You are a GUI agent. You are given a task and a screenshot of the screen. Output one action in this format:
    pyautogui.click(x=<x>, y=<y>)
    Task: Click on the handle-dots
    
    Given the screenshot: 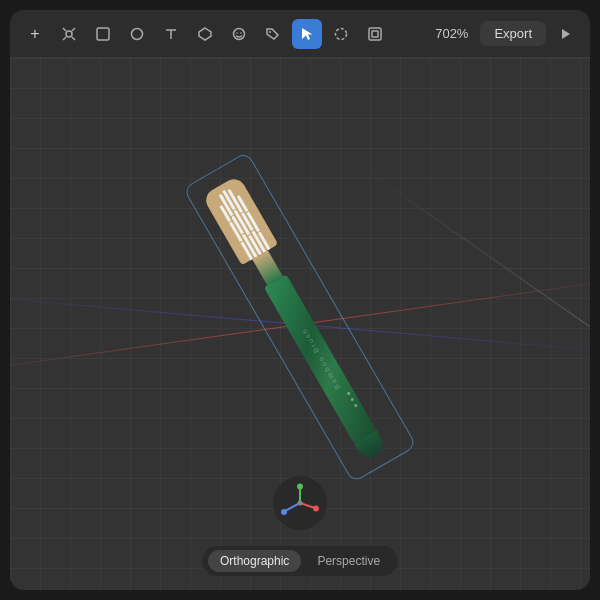 What is the action you would take?
    pyautogui.click(x=352, y=399)
    